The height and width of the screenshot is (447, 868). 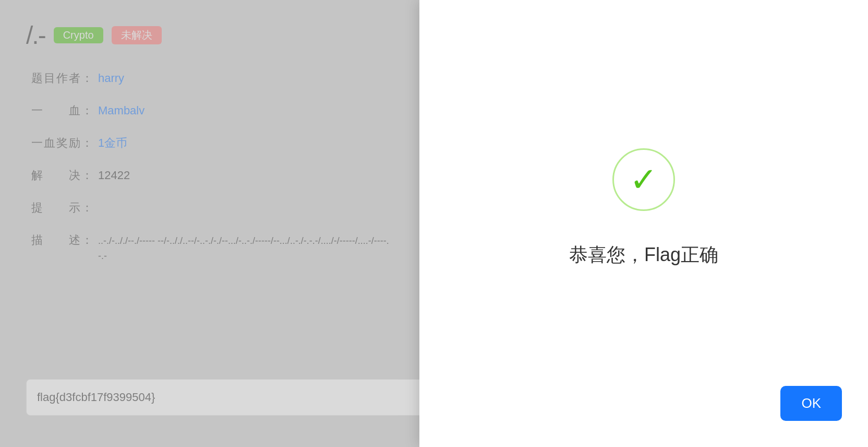 I want to click on ok-button: OK, so click(x=811, y=403).